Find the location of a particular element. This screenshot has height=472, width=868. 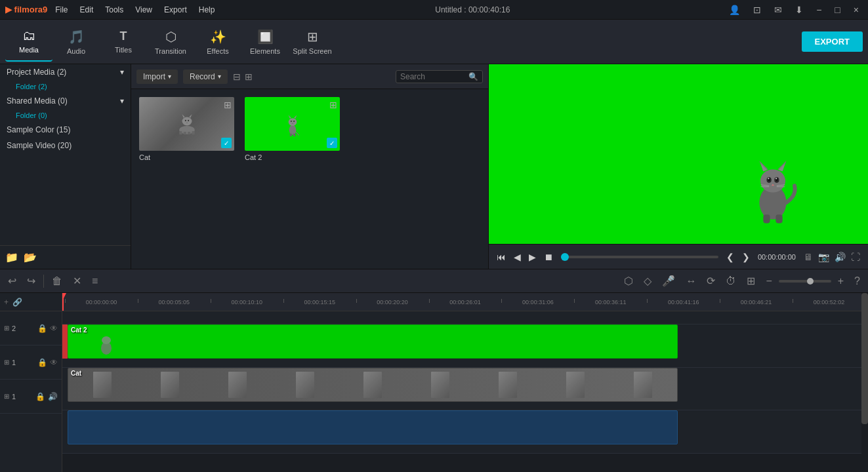

audio-track-row is located at coordinates (465, 432).